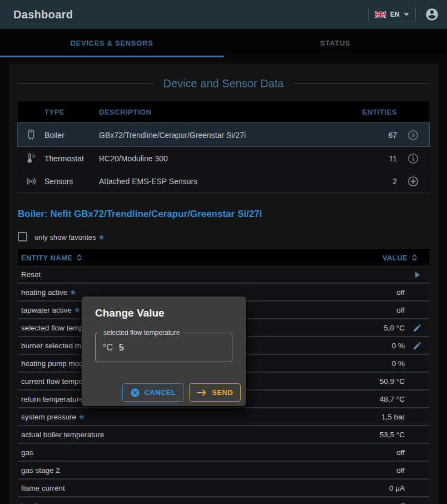 The width and height of the screenshot is (447, 504). Describe the element at coordinates (33, 156) in the screenshot. I see `svg-text: A` at that location.